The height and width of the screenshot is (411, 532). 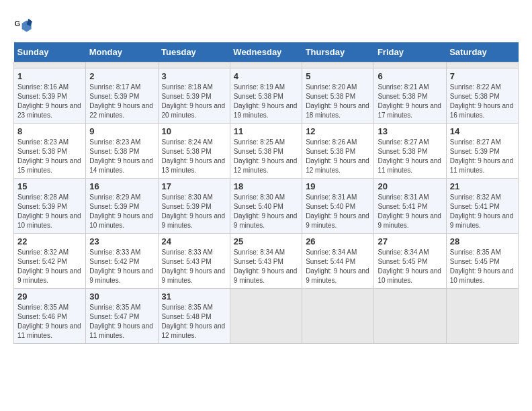 What do you see at coordinates (266, 206) in the screenshot?
I see `calendar-cell: 18Sunrise: 8:30 AM Sunset: 5:40 PM Dayli…` at bounding box center [266, 206].